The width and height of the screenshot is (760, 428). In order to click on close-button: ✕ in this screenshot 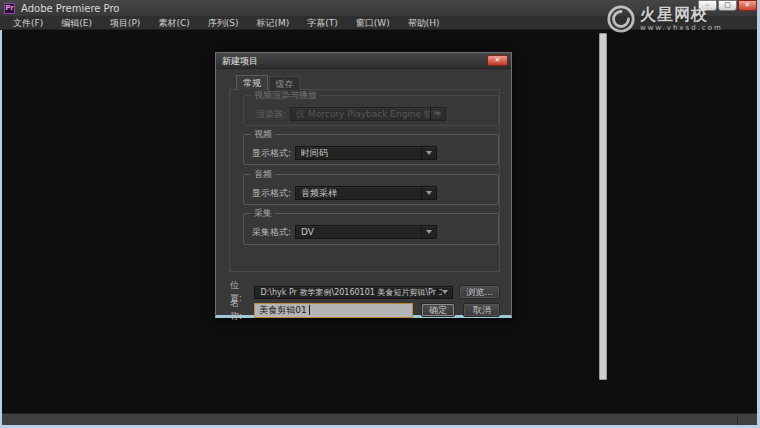, I will do `click(748, 6)`.